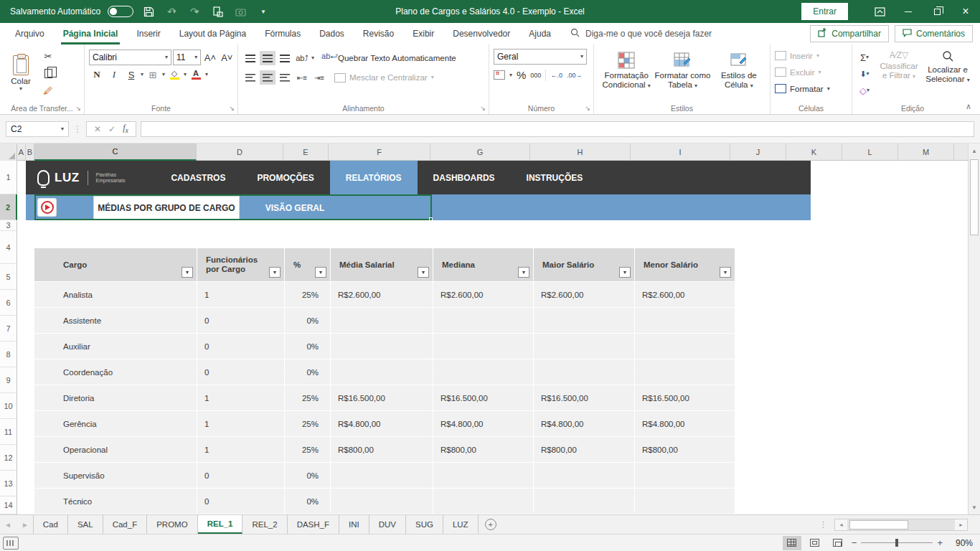 The width and height of the screenshot is (980, 551). What do you see at coordinates (25, 525) in the screenshot?
I see `sheet-nav-right-icon: ►` at bounding box center [25, 525].